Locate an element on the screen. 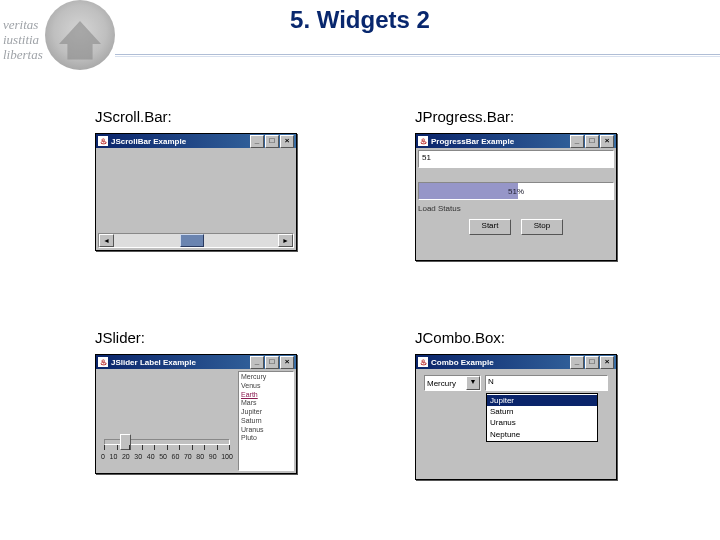 This screenshot has width=720, height=540. titlebar: ♨ Combo Example _ □ × is located at coordinates (516, 362).